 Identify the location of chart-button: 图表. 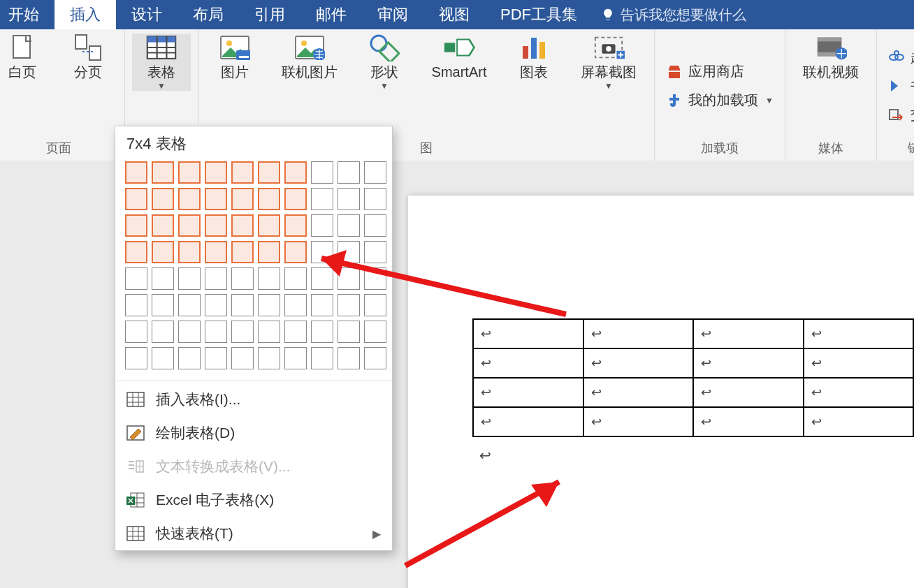
(534, 57).